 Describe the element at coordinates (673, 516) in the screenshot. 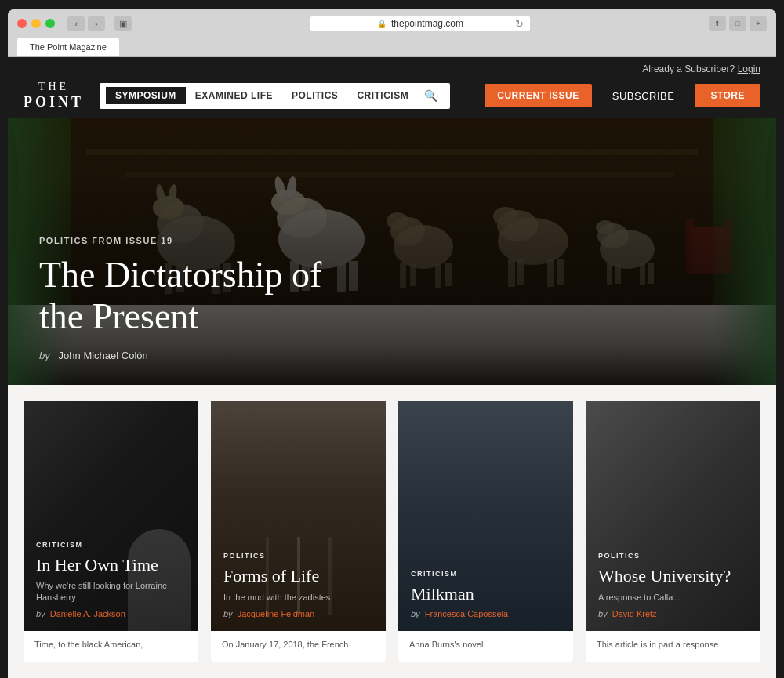

I see `article-card-4-image: POLITICS Whose University? A response to…` at that location.